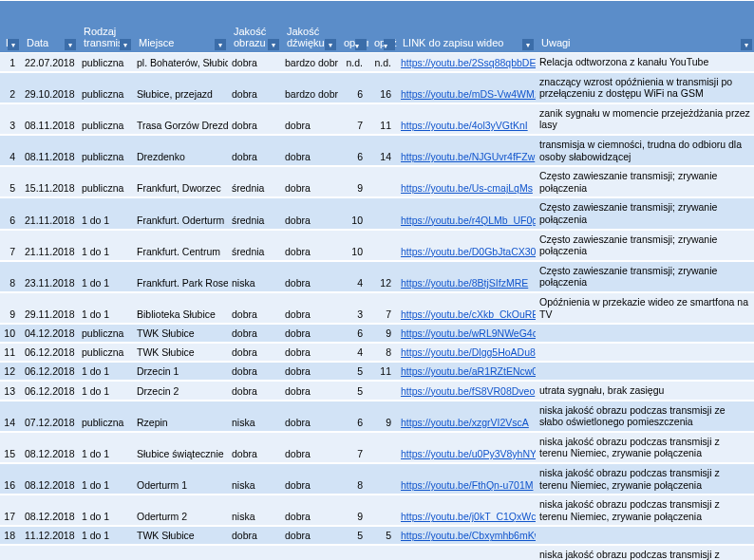  I want to click on table-row: 229.10.2018publicznaSłubice, przejazddob…, so click(377, 88).